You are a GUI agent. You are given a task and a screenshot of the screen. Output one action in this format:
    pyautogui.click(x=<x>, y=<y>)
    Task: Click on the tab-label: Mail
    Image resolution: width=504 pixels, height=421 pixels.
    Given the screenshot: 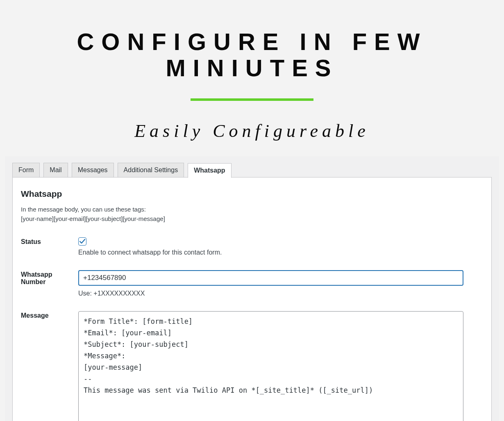 What is the action you would take?
    pyautogui.click(x=56, y=170)
    